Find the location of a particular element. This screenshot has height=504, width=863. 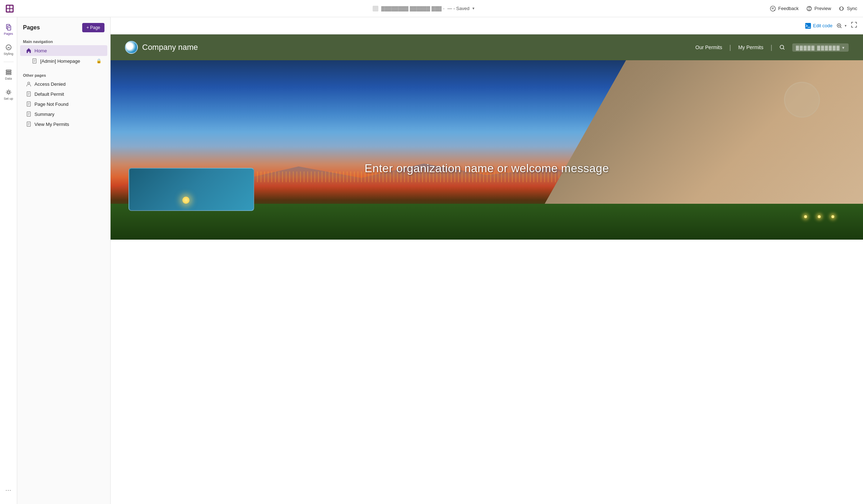

fullscreen-button is located at coordinates (854, 26).